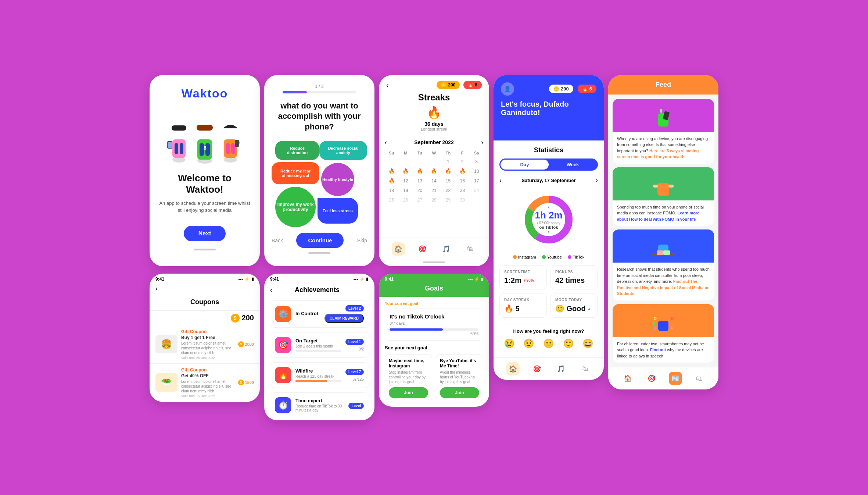 This screenshot has height=495, width=868. I want to click on cal-day-empty-end, so click(476, 200).